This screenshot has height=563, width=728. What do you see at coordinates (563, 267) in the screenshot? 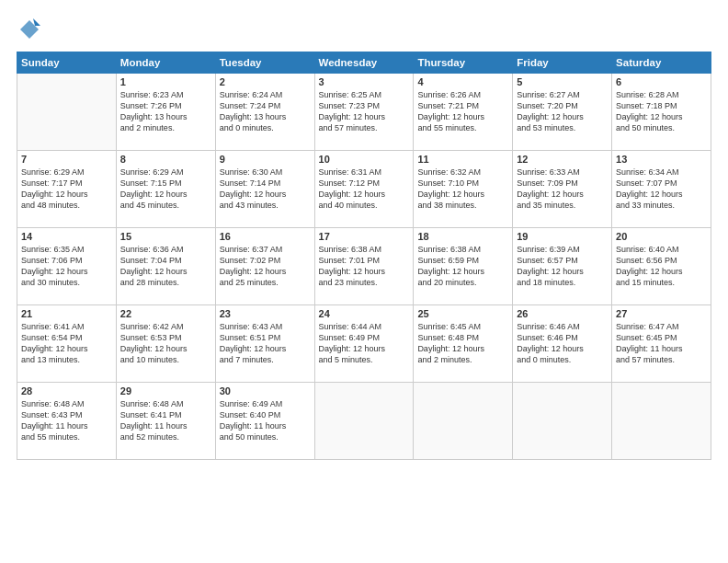
I see `table-row: 19Sunrise: 6:39 AM Sunset: 6:57 PM Dayli…` at bounding box center [563, 267].